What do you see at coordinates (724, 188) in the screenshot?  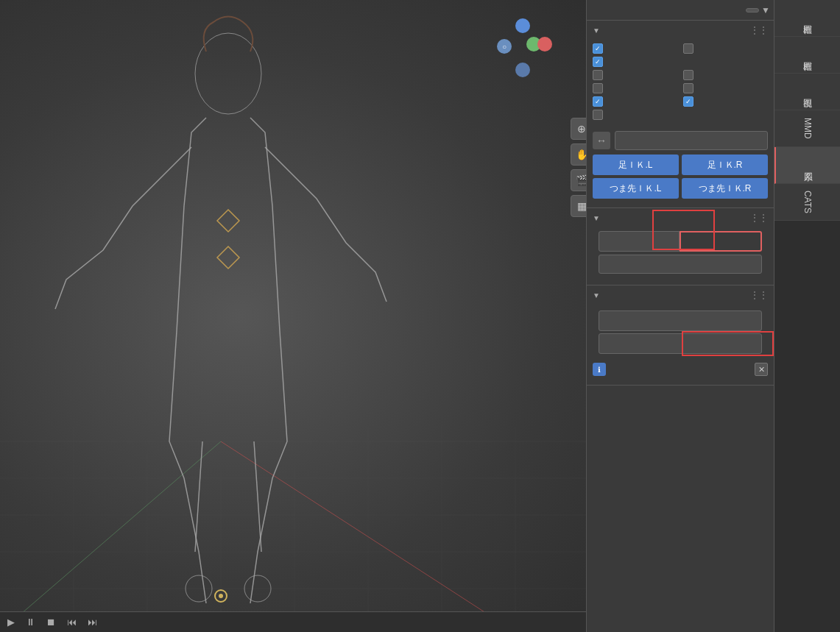 I see `tsumasaki-right-button: つま先ＩＫ.R` at bounding box center [724, 188].